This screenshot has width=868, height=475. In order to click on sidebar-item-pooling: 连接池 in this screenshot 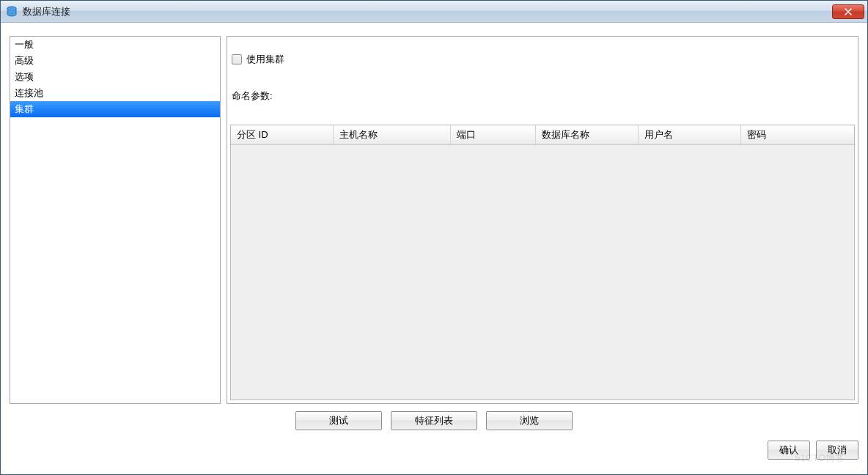, I will do `click(115, 93)`.